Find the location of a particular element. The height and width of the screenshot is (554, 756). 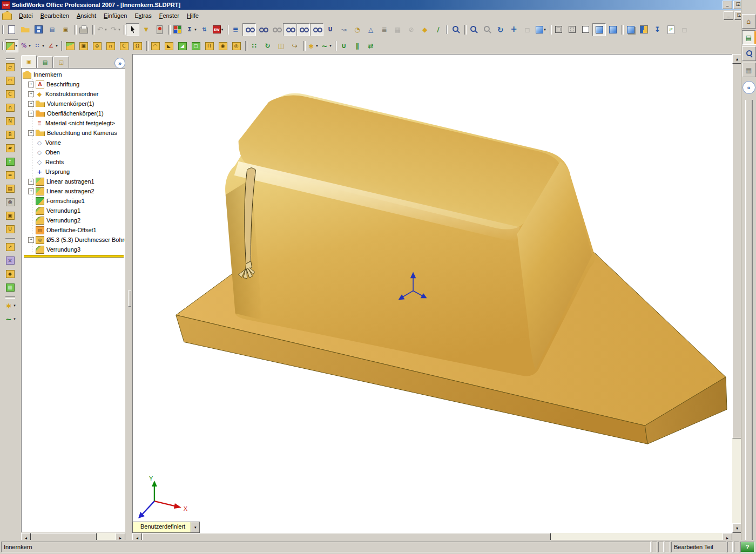

hide-show-annotations-glasses: ▾ is located at coordinates (303, 30).